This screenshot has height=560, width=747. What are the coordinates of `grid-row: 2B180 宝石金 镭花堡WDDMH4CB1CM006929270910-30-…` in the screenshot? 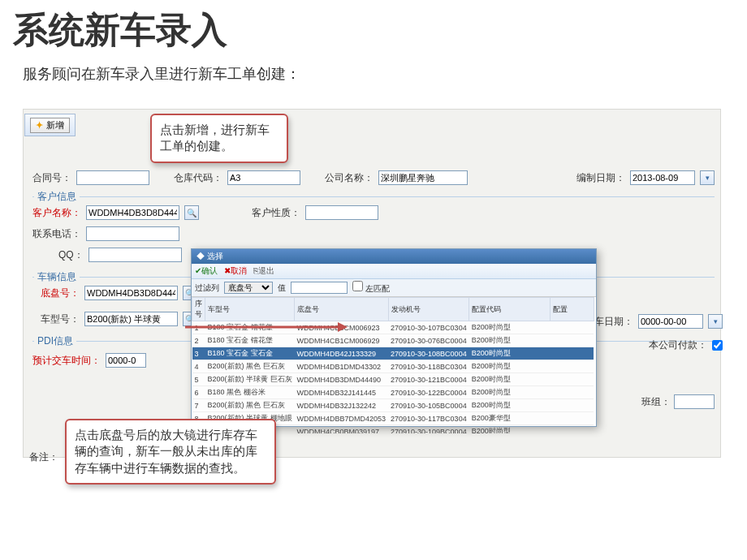 It's located at (395, 341).